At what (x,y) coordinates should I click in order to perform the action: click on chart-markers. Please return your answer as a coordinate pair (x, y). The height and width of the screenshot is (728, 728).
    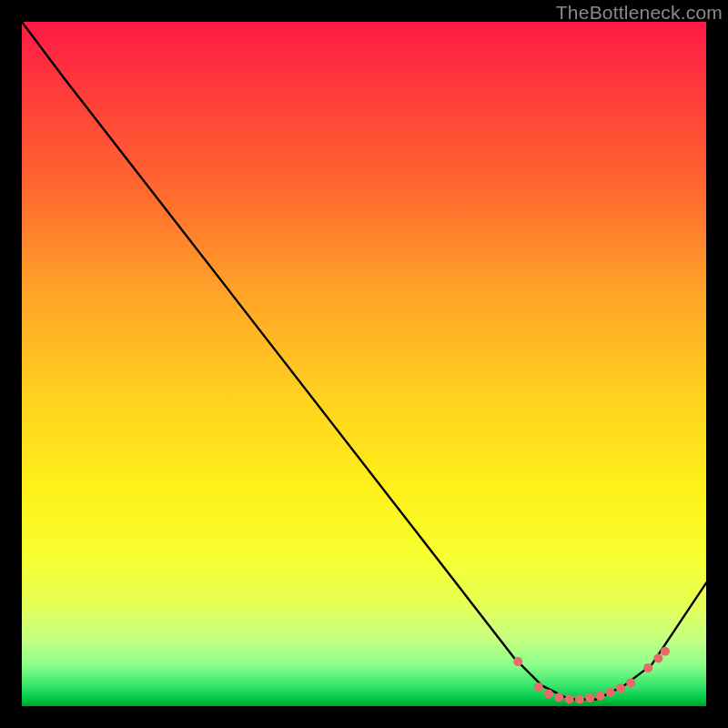
    Looking at the image, I should click on (592, 675).